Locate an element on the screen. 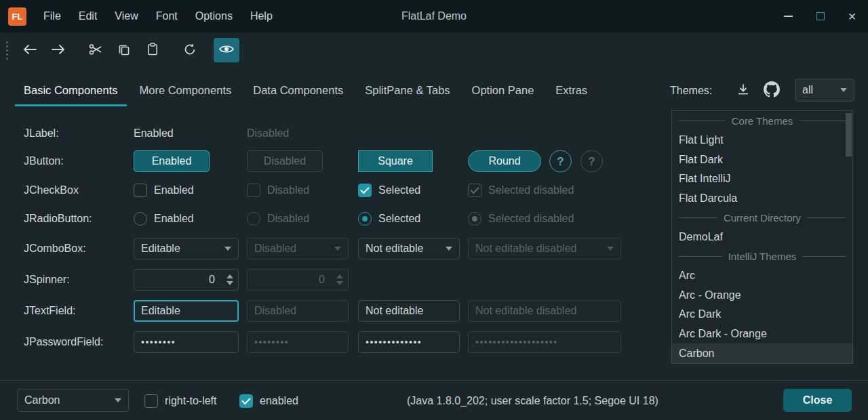  back-button is located at coordinates (30, 50).